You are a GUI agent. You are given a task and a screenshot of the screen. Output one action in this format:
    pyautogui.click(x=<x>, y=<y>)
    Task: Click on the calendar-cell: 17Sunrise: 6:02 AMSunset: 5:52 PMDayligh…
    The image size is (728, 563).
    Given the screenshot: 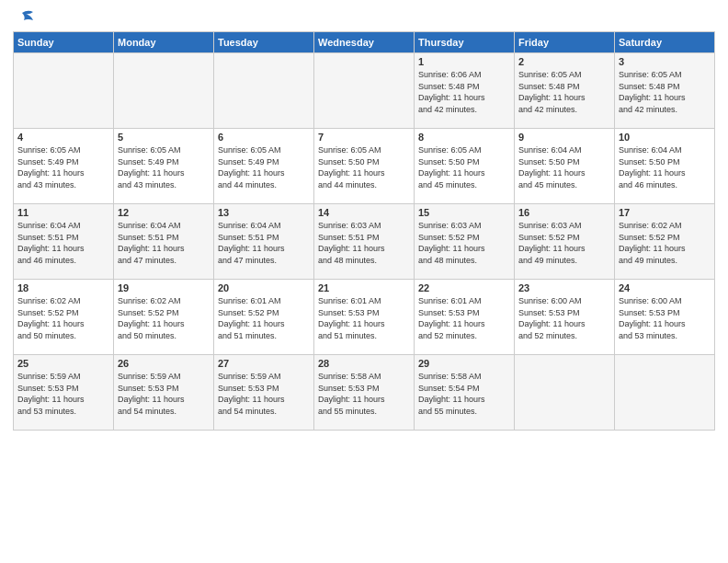 What is the action you would take?
    pyautogui.click(x=665, y=242)
    